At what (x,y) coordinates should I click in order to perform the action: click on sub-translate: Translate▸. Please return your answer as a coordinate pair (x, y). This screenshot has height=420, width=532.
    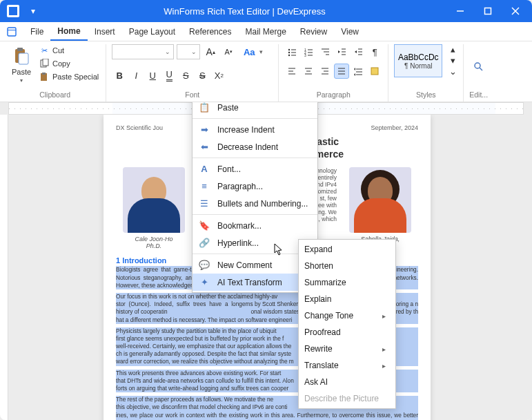
    Looking at the image, I should click on (347, 365).